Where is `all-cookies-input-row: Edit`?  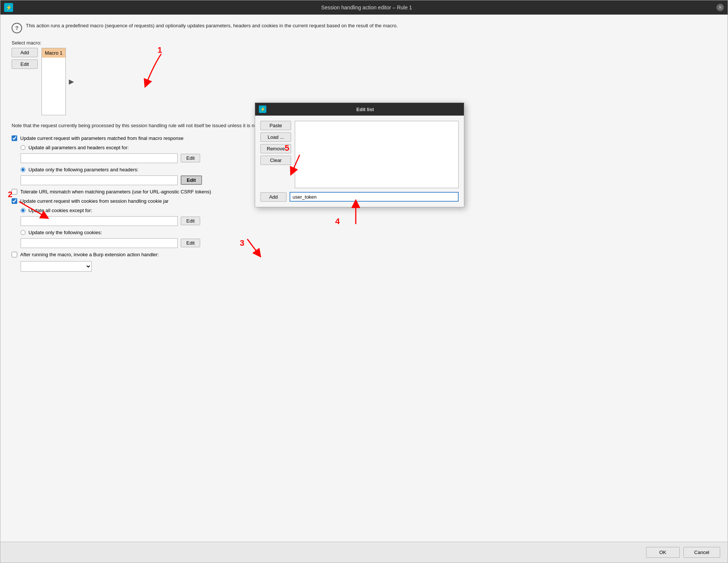
all-cookies-input-row: Edit is located at coordinates (368, 221).